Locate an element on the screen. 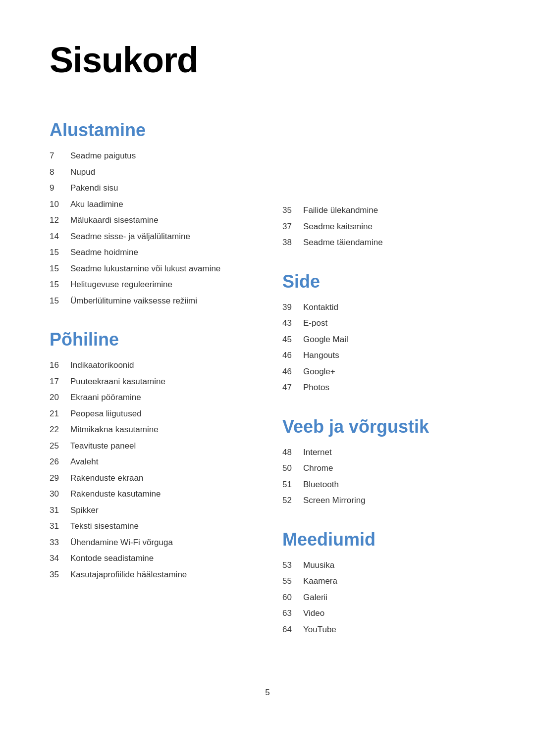 The width and height of the screenshot is (535, 756). toc-number: 43 is located at coordinates (293, 323).